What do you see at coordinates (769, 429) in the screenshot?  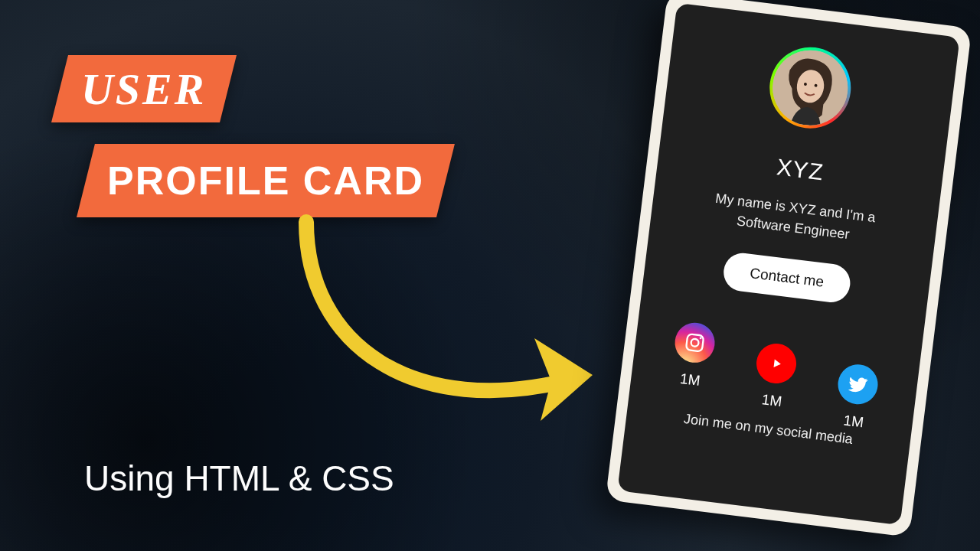 I see `join-social-text: Join me on my social media` at bounding box center [769, 429].